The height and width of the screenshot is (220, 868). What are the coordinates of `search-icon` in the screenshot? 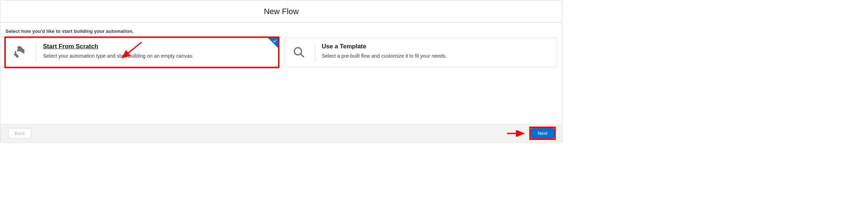 It's located at (299, 52).